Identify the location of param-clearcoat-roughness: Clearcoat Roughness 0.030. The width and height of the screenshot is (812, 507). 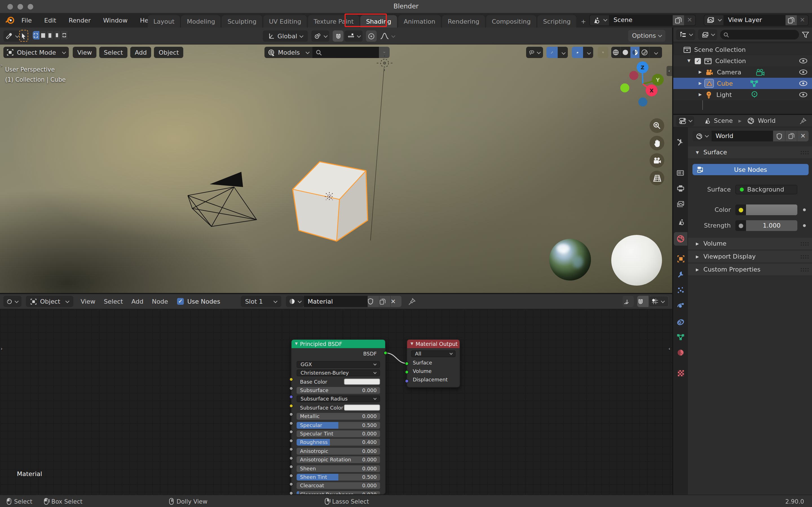
(338, 493).